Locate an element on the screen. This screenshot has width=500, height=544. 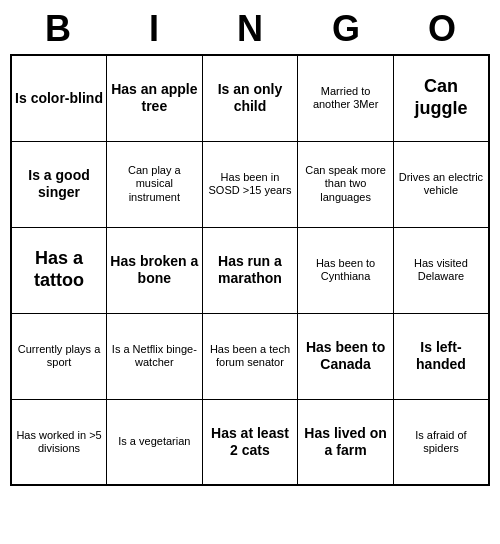
grid-cell-4-1: Is a vegetarian is located at coordinates (155, 442).